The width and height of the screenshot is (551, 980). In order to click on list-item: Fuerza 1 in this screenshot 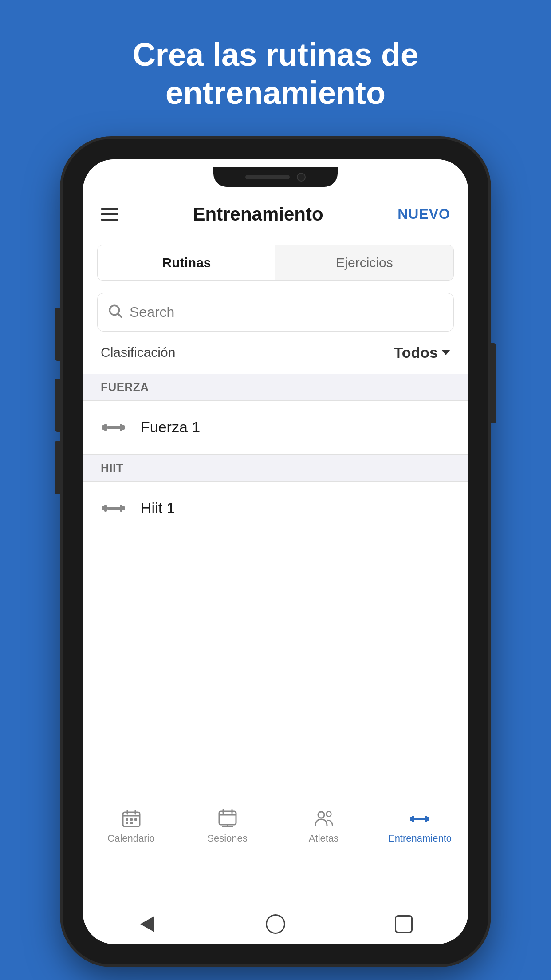, I will do `click(276, 428)`.